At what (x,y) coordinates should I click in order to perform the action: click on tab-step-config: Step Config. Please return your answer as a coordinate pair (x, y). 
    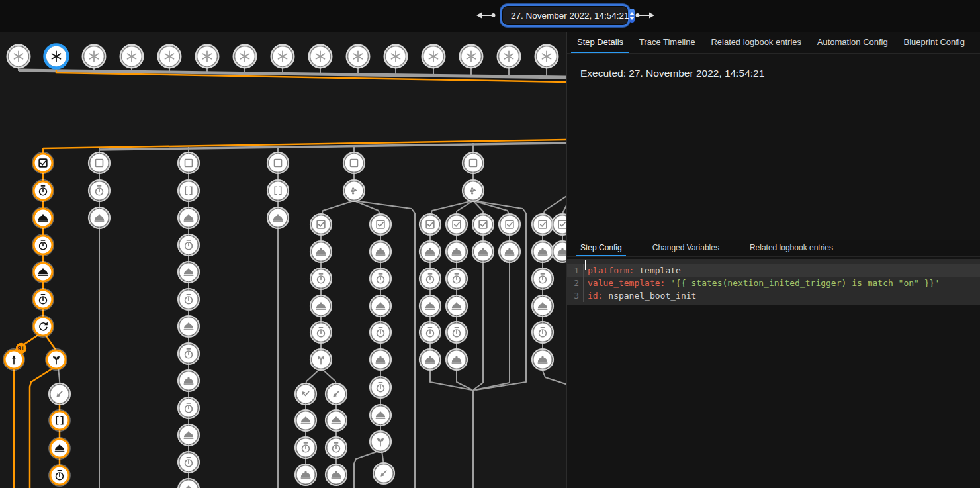
    Looking at the image, I should click on (601, 248).